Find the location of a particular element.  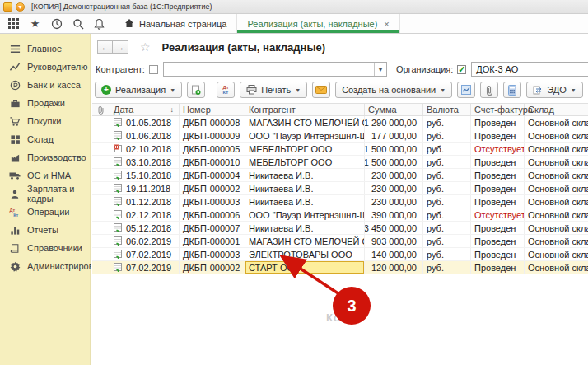

organization-checkbox: ✓ is located at coordinates (461, 69).